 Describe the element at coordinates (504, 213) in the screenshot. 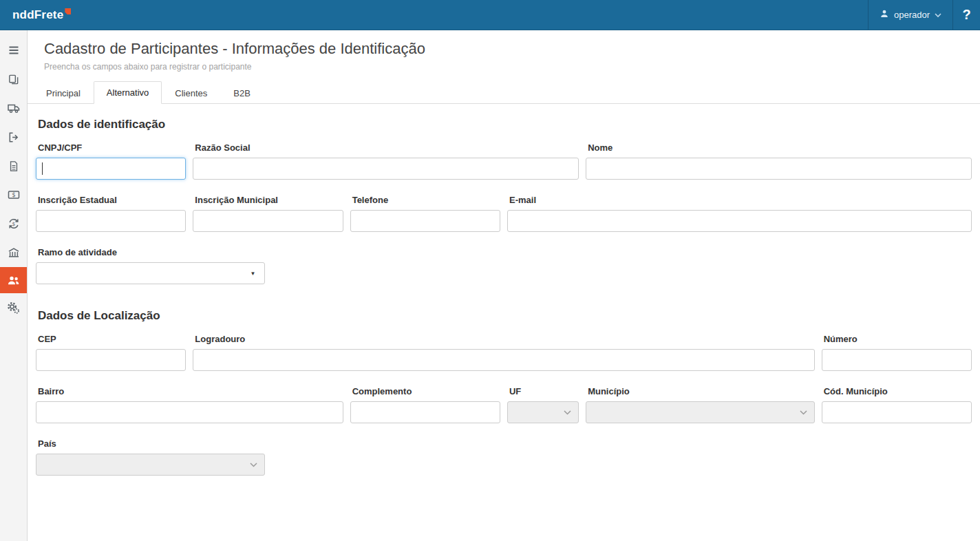

I see `form-row: Inscrição Estadual Inscrição Municipal T…` at that location.